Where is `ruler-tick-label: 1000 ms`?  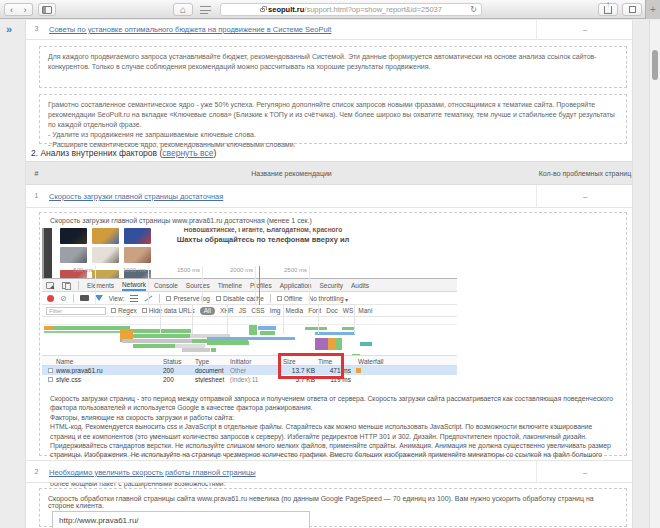 ruler-tick-label: 1000 ms is located at coordinates (131, 270).